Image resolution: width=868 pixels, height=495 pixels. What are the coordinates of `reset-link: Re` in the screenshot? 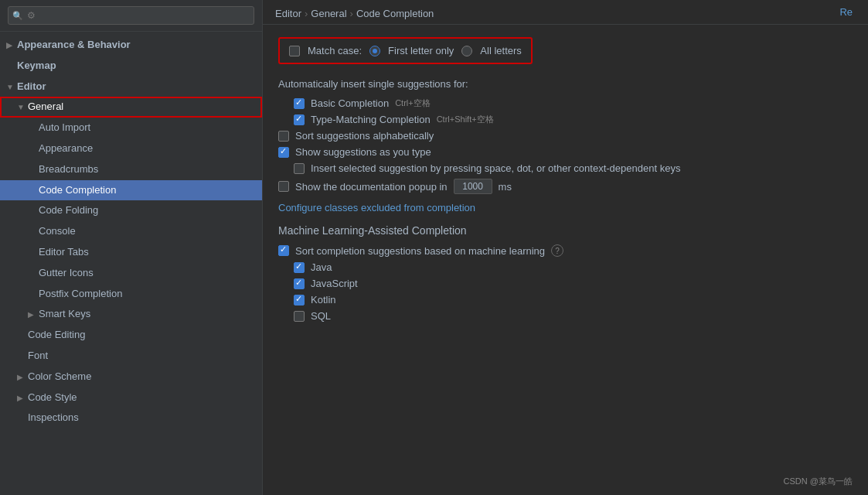 It's located at (846, 12).